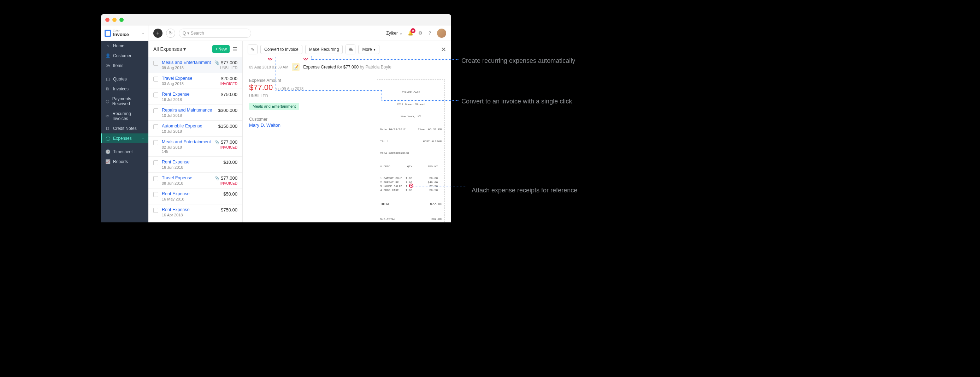  What do you see at coordinates (125, 66) in the screenshot?
I see `sidebar-item-items: 🛍Items` at bounding box center [125, 66].